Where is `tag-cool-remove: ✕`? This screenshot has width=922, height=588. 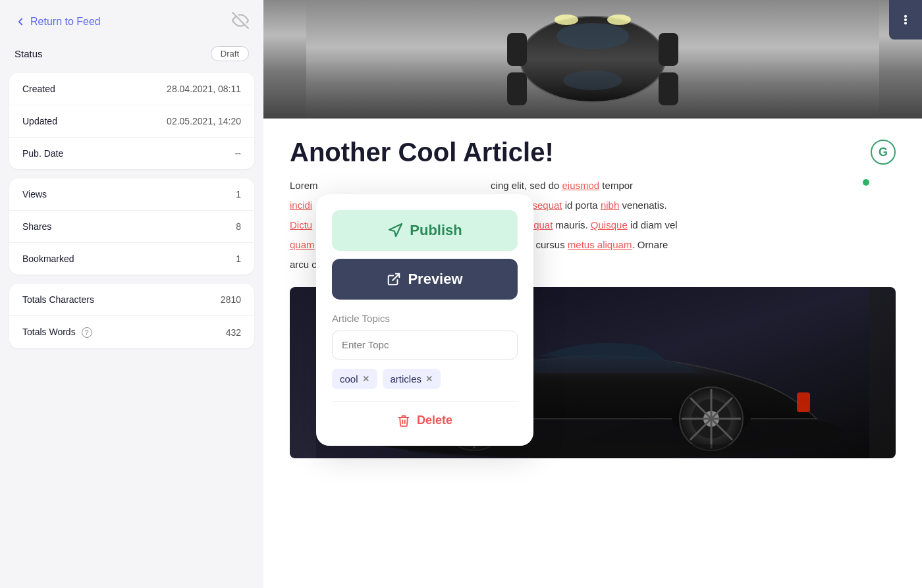 tag-cool-remove: ✕ is located at coordinates (366, 379).